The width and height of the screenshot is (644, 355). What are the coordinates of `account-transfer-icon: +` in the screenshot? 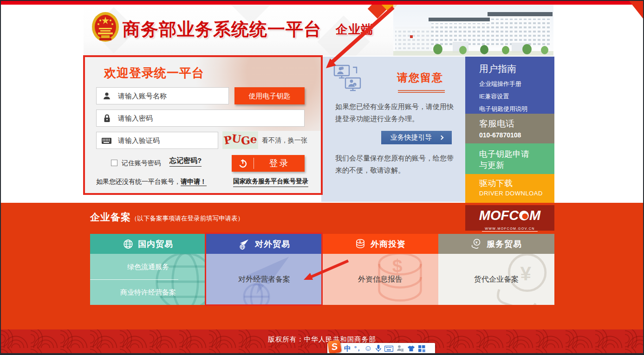 It's located at (349, 78).